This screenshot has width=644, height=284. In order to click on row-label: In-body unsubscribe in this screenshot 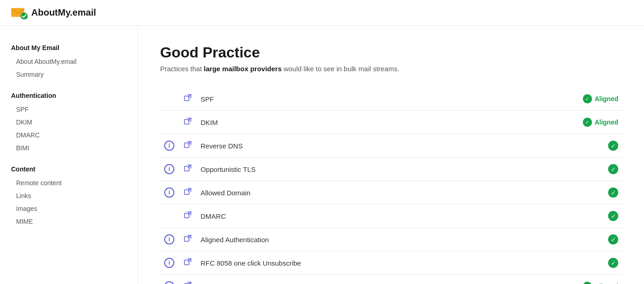, I will do `click(349, 279)`.